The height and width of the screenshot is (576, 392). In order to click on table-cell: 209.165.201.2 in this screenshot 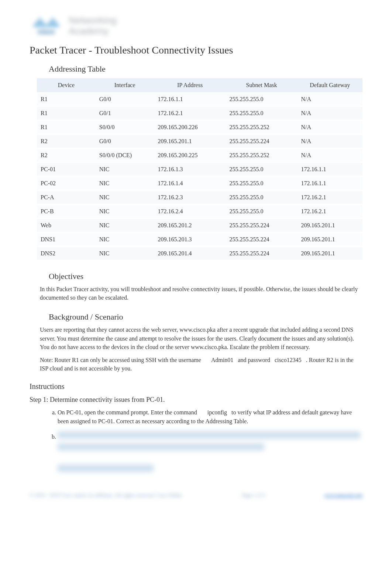, I will do `click(190, 225)`.